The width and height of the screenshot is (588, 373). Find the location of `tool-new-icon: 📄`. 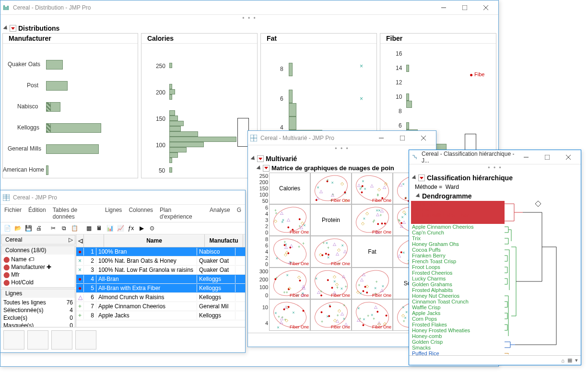

tool-new-icon: 📄 is located at coordinates (7, 228).